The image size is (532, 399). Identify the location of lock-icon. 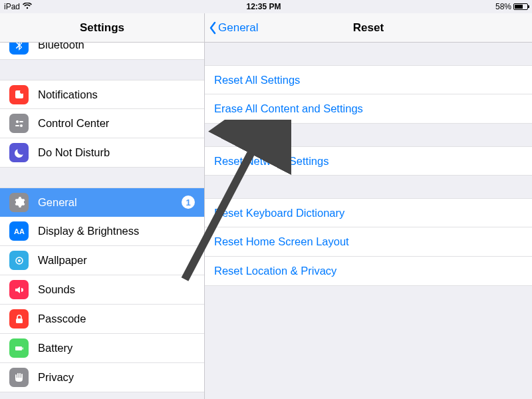
(19, 319).